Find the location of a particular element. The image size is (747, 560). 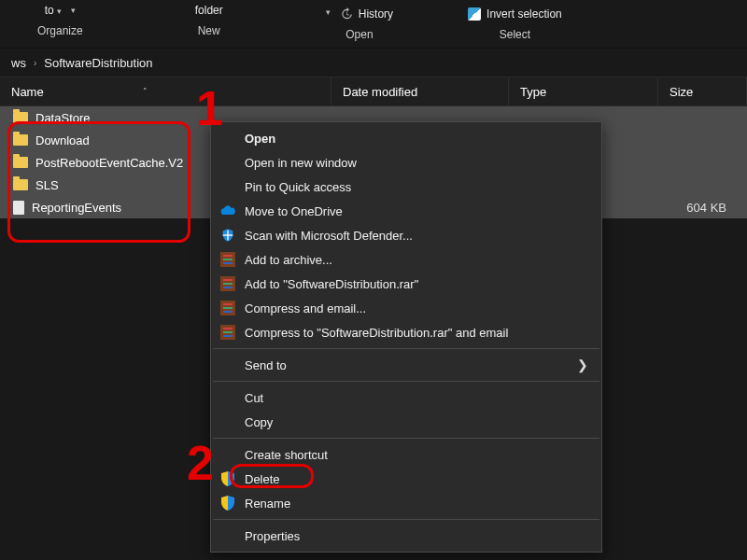

breadcrumb-segment: ws is located at coordinates (19, 63).